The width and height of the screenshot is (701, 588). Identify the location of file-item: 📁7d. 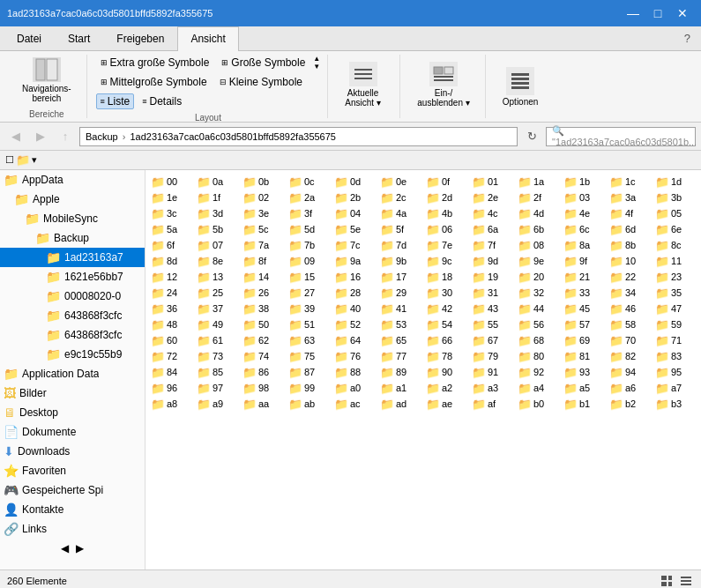
(401, 245).